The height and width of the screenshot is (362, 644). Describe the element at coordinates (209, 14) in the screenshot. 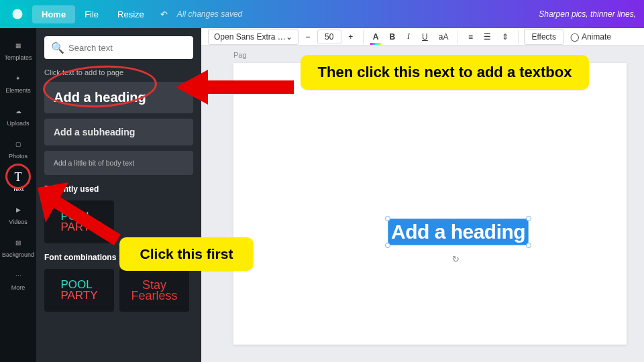

I see `save-status: All changes saved` at that location.